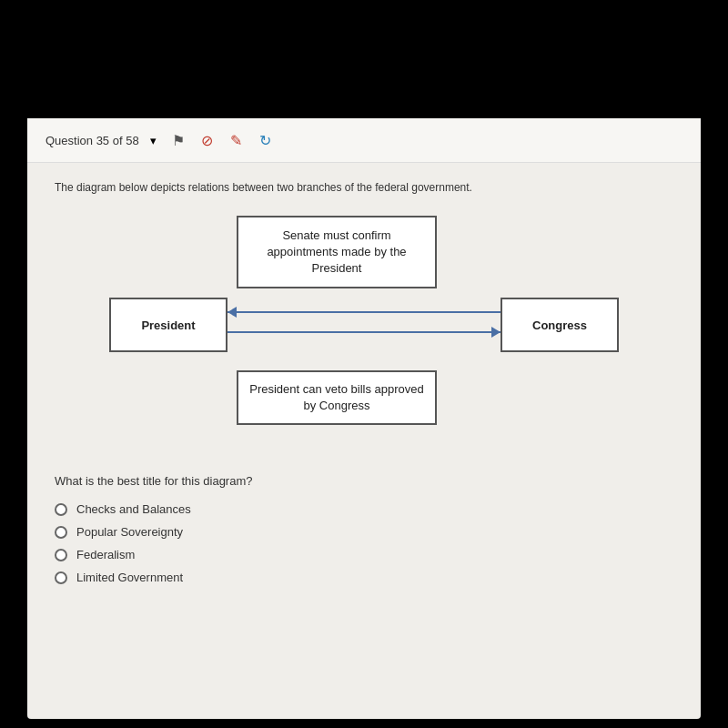 The height and width of the screenshot is (728, 728). What do you see at coordinates (167, 326) in the screenshot?
I see `president-label: President` at bounding box center [167, 326].